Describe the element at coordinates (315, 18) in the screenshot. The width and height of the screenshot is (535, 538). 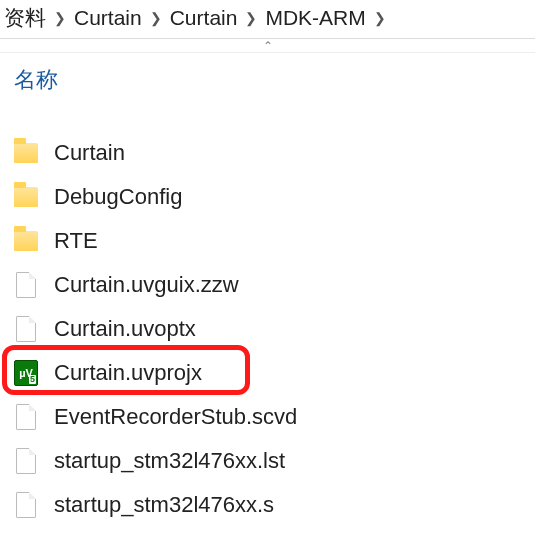
I see `breadcrumb-item: MDK-ARM` at that location.